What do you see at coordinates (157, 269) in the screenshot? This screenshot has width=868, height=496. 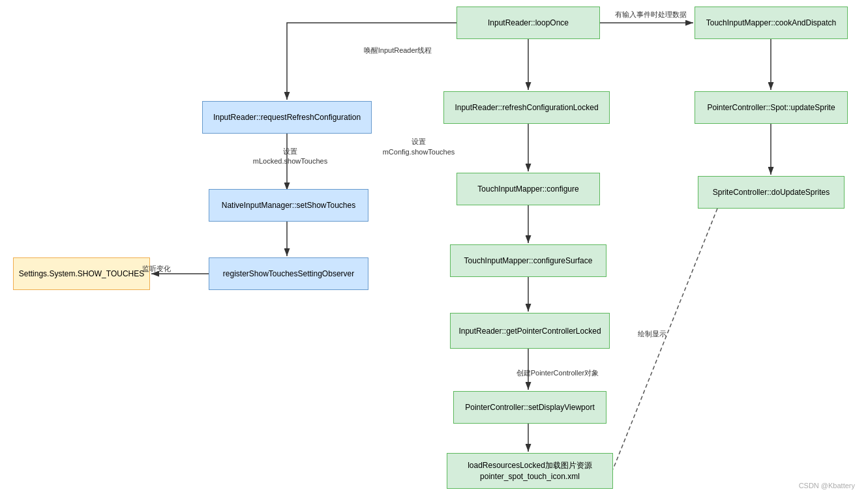 I see `label-listenchange: 监听变化` at bounding box center [157, 269].